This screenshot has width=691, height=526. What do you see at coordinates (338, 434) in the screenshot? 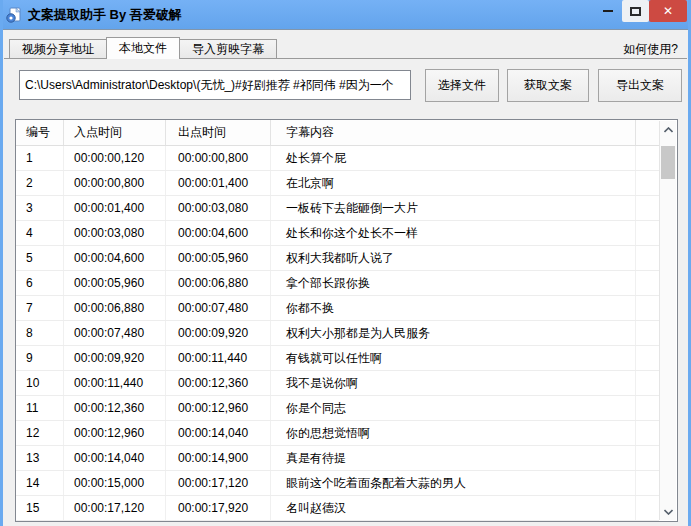
I see `table-row: 12 00:00:12,960 00:00:14,040 你的思想觉悟啊` at bounding box center [338, 434].